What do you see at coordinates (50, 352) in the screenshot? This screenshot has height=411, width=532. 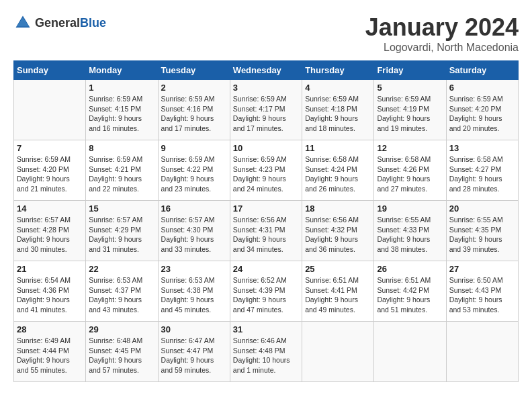 I see `calendar-cell: 28Sunrise: 6:49 AMSunset: 4:44 PMDayligh…` at bounding box center [50, 352].